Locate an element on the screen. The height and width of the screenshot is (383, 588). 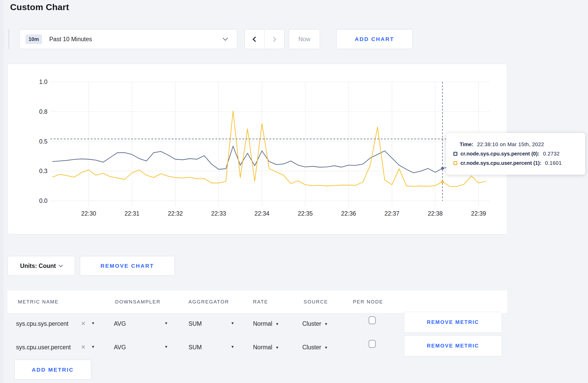
tooltip-series-0-label: cr.node.sys.cpu.sys.percent (0): is located at coordinates (500, 154).